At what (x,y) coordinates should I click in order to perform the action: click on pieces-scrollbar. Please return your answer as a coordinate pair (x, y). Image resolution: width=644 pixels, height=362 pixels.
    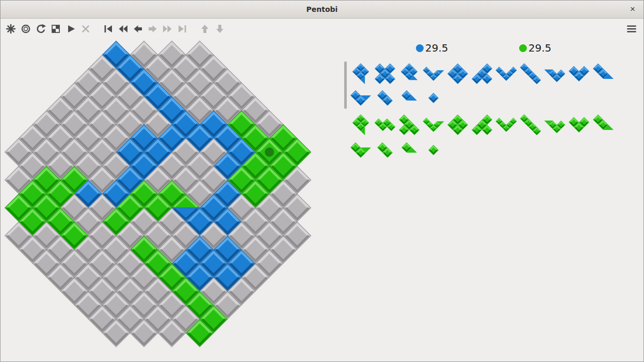
    Looking at the image, I should click on (346, 85).